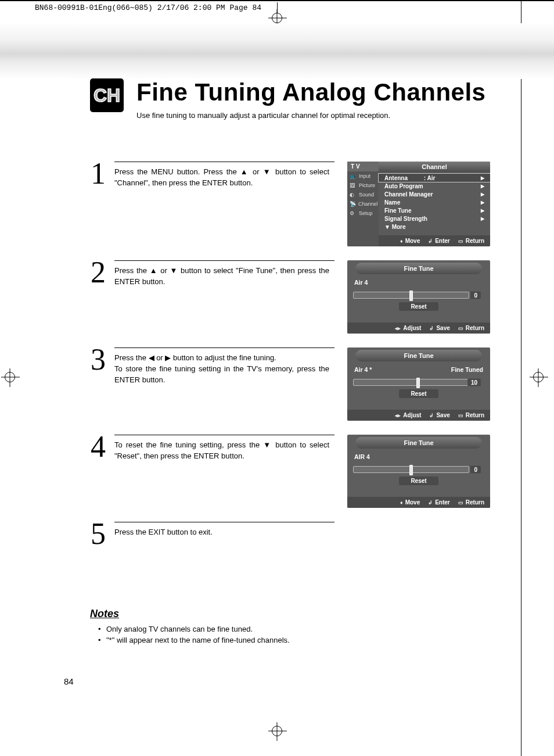  Describe the element at coordinates (411, 295) in the screenshot. I see `ft2-slider` at that location.